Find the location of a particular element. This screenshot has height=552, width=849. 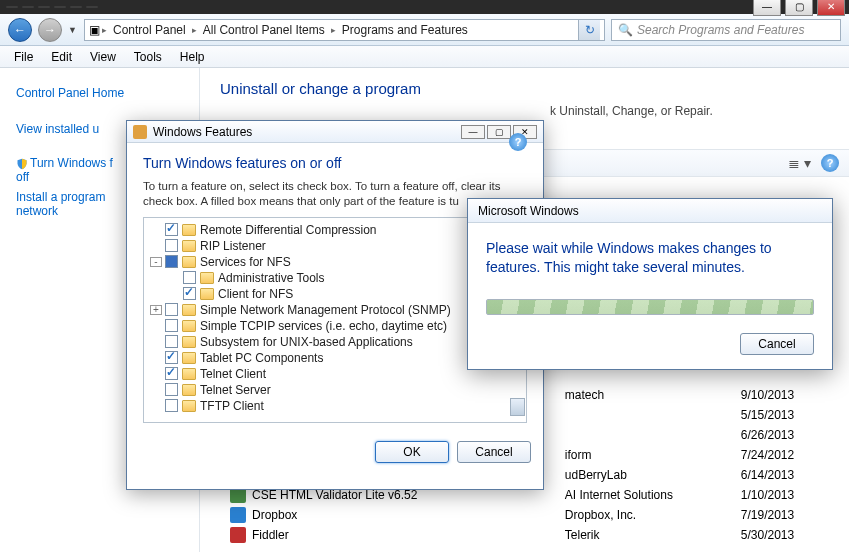

menu-edit: Edit is located at coordinates (62, 57).